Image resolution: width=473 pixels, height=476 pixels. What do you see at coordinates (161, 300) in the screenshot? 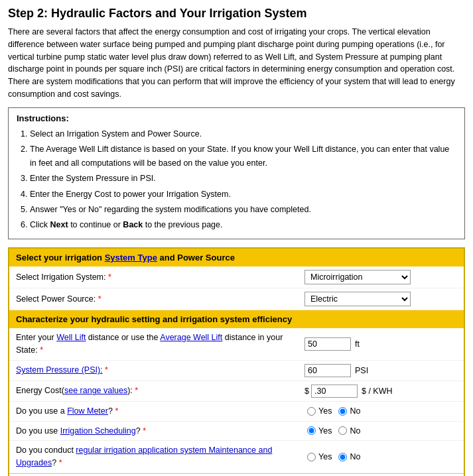
I see `power-source-label: Select Power Source: *` at bounding box center [161, 300].